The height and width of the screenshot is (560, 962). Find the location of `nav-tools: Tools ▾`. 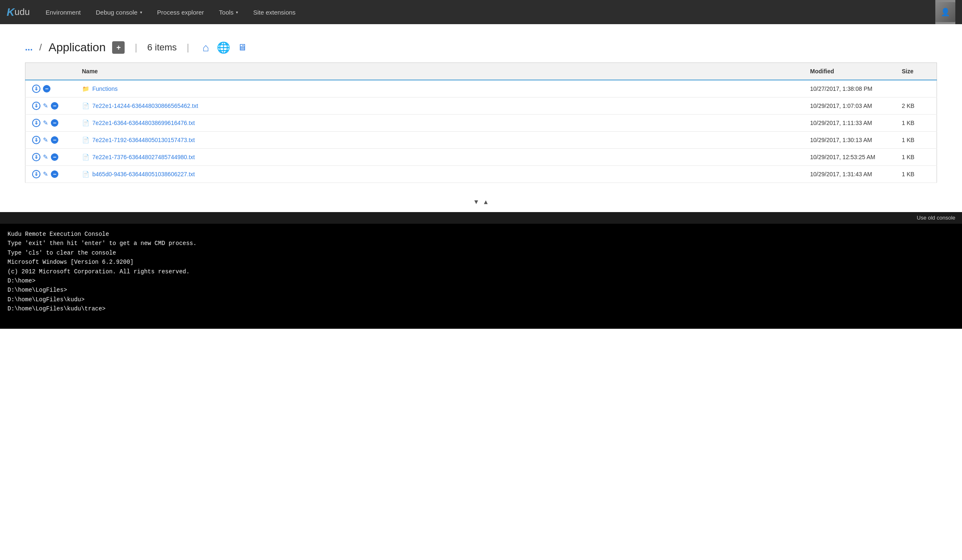

nav-tools: Tools ▾ is located at coordinates (228, 12).